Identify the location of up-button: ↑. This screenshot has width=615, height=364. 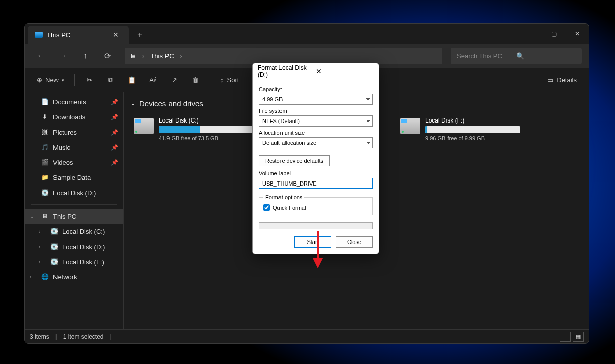
(85, 56).